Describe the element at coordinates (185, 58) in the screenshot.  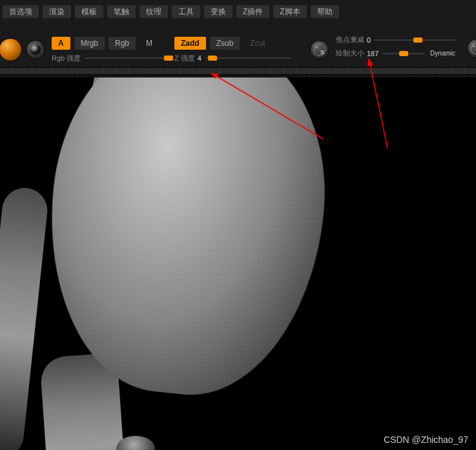
I see `z-intensity-label: Z 强度` at that location.